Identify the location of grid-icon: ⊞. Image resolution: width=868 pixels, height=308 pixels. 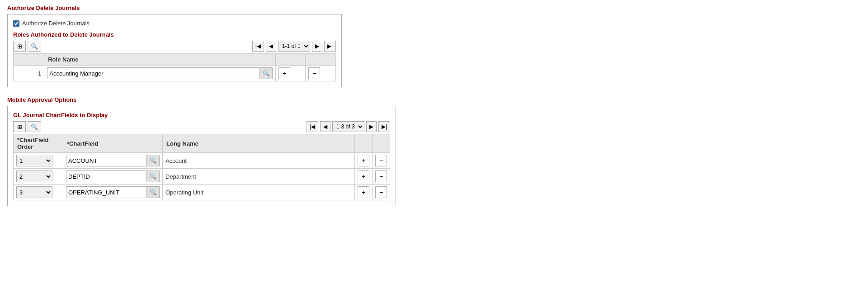
(20, 46).